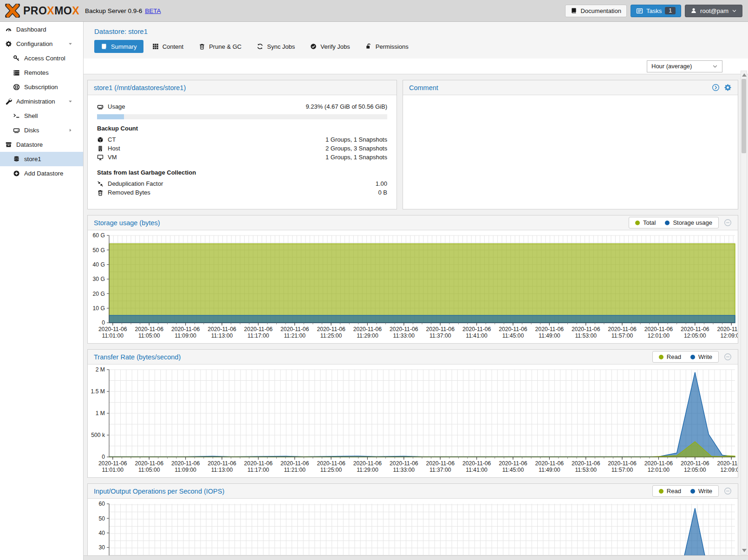 Image resolution: width=748 pixels, height=560 pixels. Describe the element at coordinates (99, 235) in the screenshot. I see `svg-text: 60 G` at that location.